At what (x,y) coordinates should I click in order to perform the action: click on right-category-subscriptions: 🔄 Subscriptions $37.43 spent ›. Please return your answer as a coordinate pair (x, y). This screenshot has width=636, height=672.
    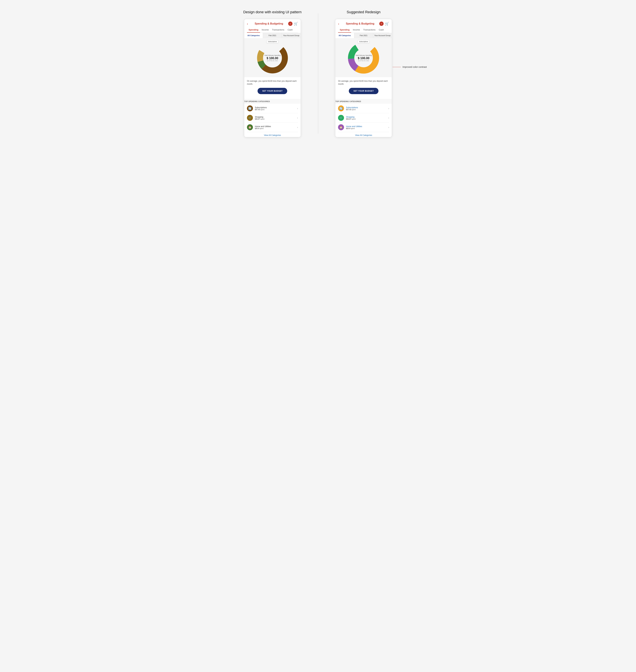
    Looking at the image, I should click on (363, 109).